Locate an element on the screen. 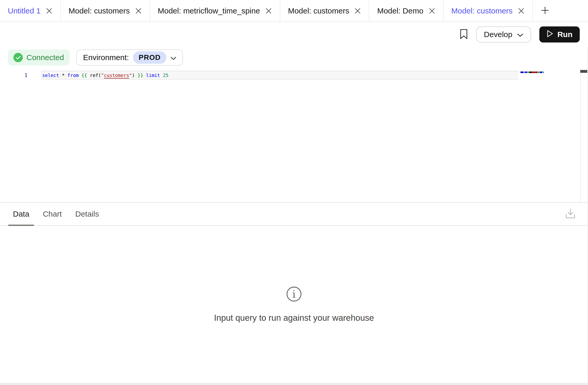 The image size is (588, 385). code-token: limit is located at coordinates (153, 75).